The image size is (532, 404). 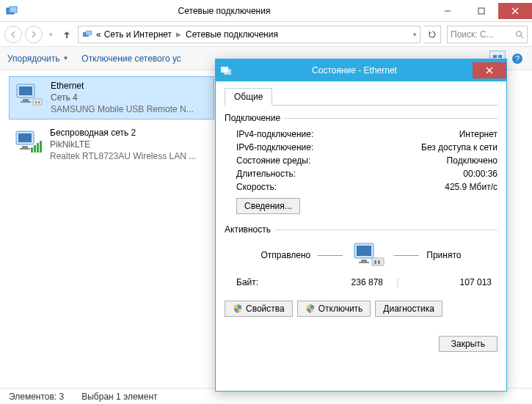 What do you see at coordinates (266, 34) in the screenshot?
I see `navigation-bar: ▾ « Сеть и Интернет ▶ Сетевые подключени…` at bounding box center [266, 34].